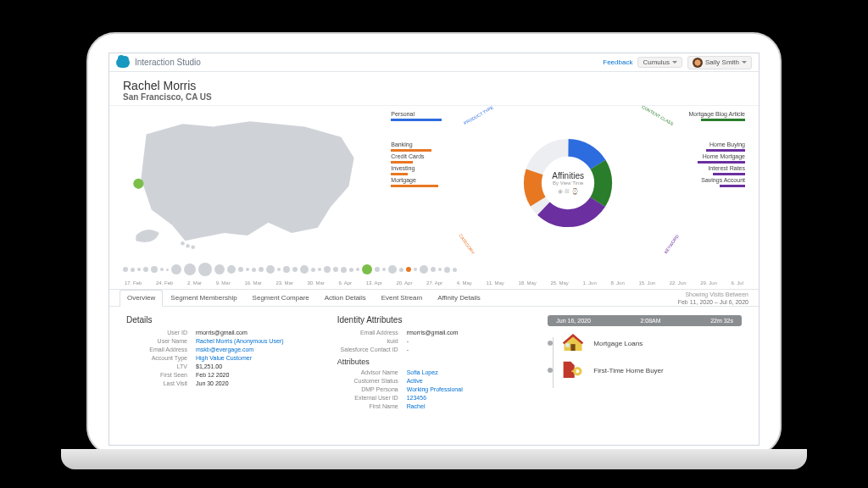  Describe the element at coordinates (568, 191) in the screenshot. I see `affinity-mode-icons: ◉ ⊞ ⌚` at that location.